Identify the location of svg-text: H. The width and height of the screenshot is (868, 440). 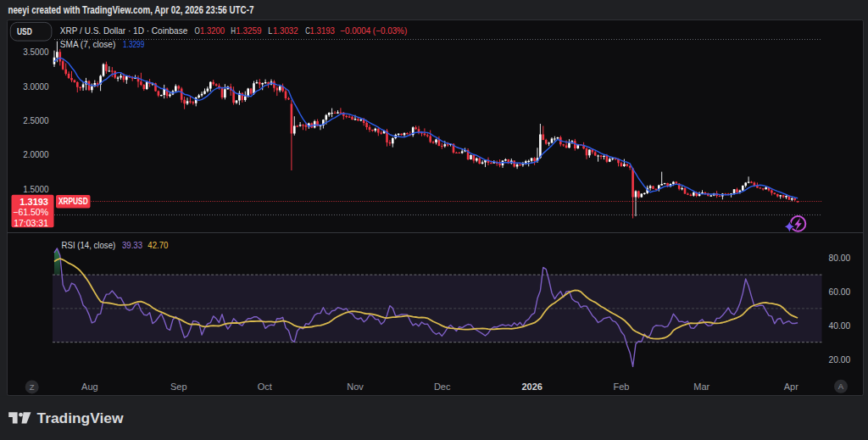
(233, 31).